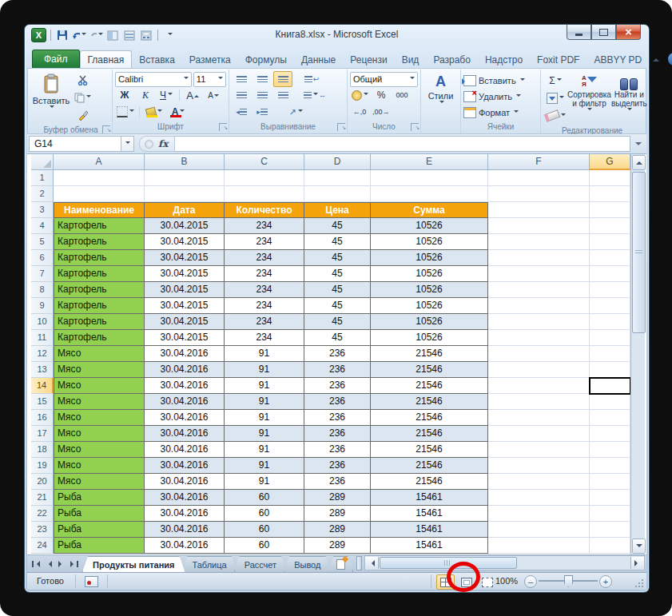 The width and height of the screenshot is (672, 616). What do you see at coordinates (99, 162) in the screenshot?
I see `column-header-A: A` at bounding box center [99, 162].